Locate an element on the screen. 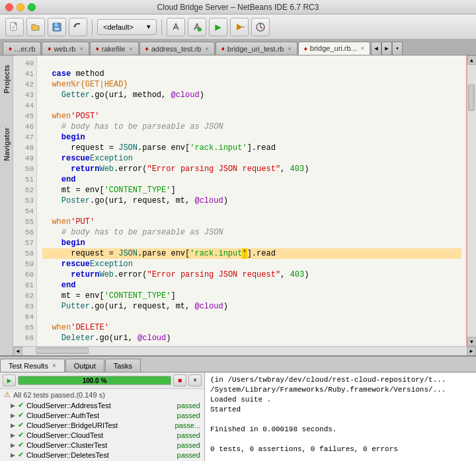 The width and height of the screenshot is (476, 461). open-button is located at coordinates (36, 27).